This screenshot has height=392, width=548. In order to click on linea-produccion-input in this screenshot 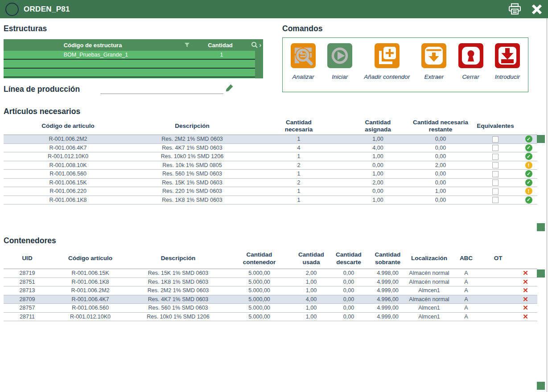, I will do `click(162, 88)`.